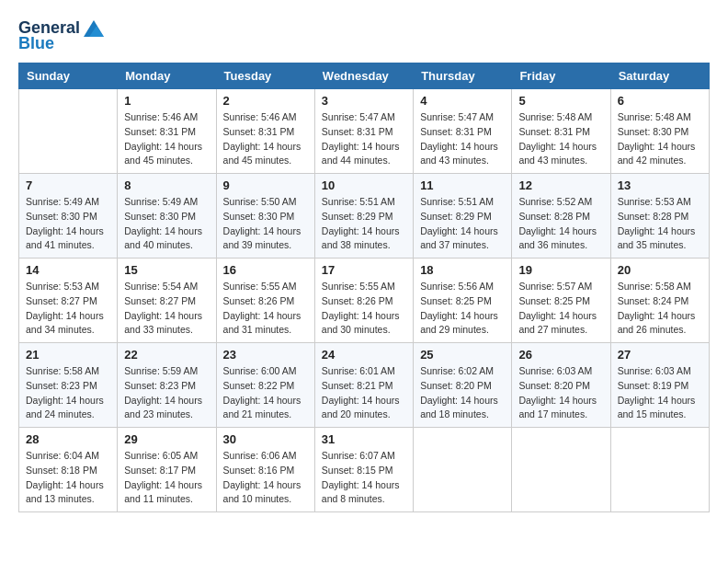 Image resolution: width=728 pixels, height=563 pixels. What do you see at coordinates (561, 132) in the screenshot?
I see `calendar-cell: 5Sunrise: 5:48 AMSunset: 8:31 PMDaylight…` at bounding box center [561, 132].